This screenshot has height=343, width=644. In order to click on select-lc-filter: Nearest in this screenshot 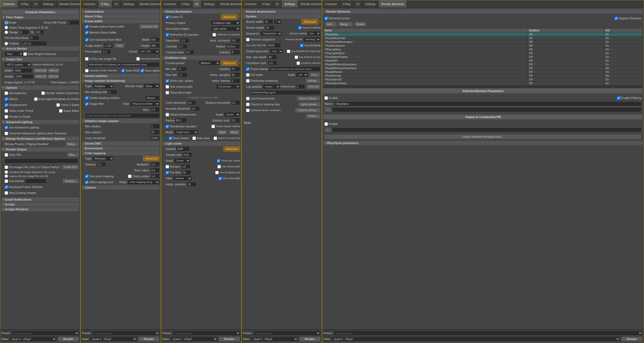, I will do `click(182, 178)`.